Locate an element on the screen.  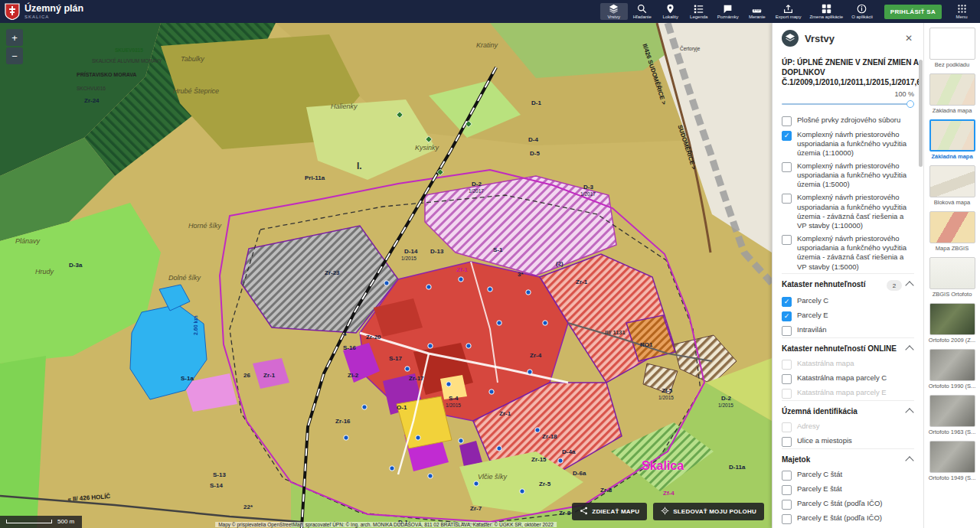
layer-item-parcely-c-kraj: Parcely C kraj is located at coordinates (848, 526).